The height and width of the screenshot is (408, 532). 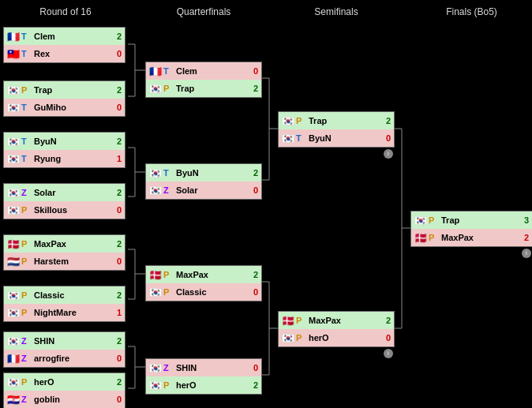 What do you see at coordinates (65, 159) in the screenshot?
I see `player-row: 🇰🇷 T Ryung 1` at bounding box center [65, 159].